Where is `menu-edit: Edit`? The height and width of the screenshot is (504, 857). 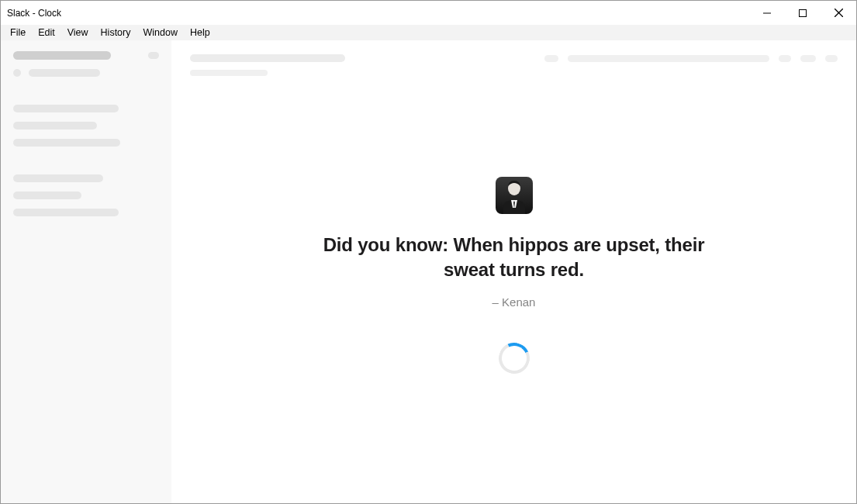 menu-edit: Edit is located at coordinates (47, 33).